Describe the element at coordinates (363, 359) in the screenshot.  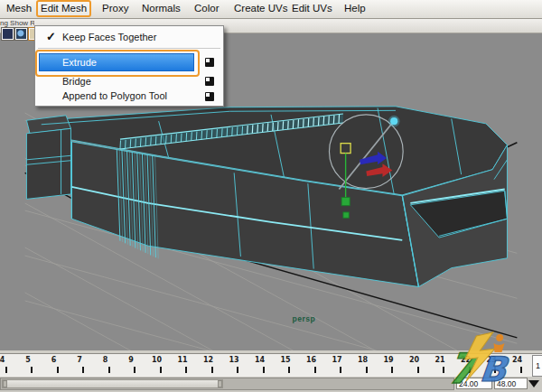
I see `frame-number: 18` at that location.